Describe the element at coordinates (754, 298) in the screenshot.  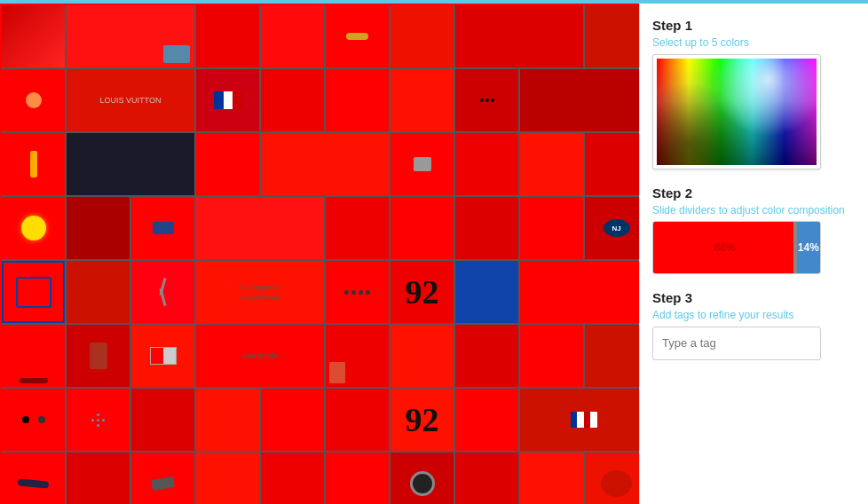
I see `step3-title: Step 3` at that location.